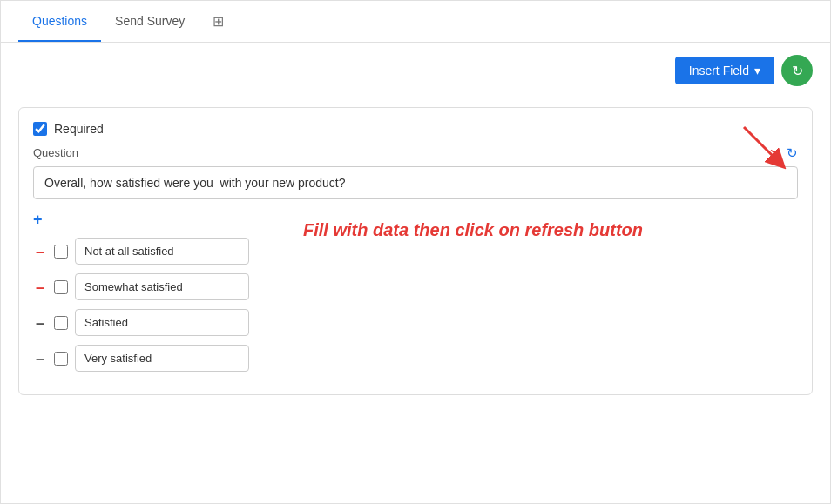 The height and width of the screenshot is (504, 831). I want to click on remove-answer-4-icon: –, so click(40, 359).